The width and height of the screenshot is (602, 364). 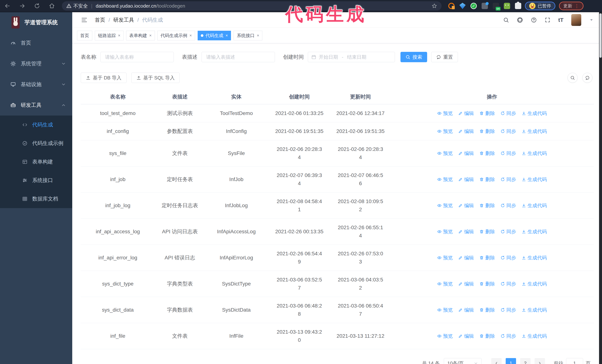 What do you see at coordinates (252, 6) in the screenshot?
I see `address-bar: 不安全 | dashboard.yudao.iocoder.cn/tool/co…` at bounding box center [252, 6].